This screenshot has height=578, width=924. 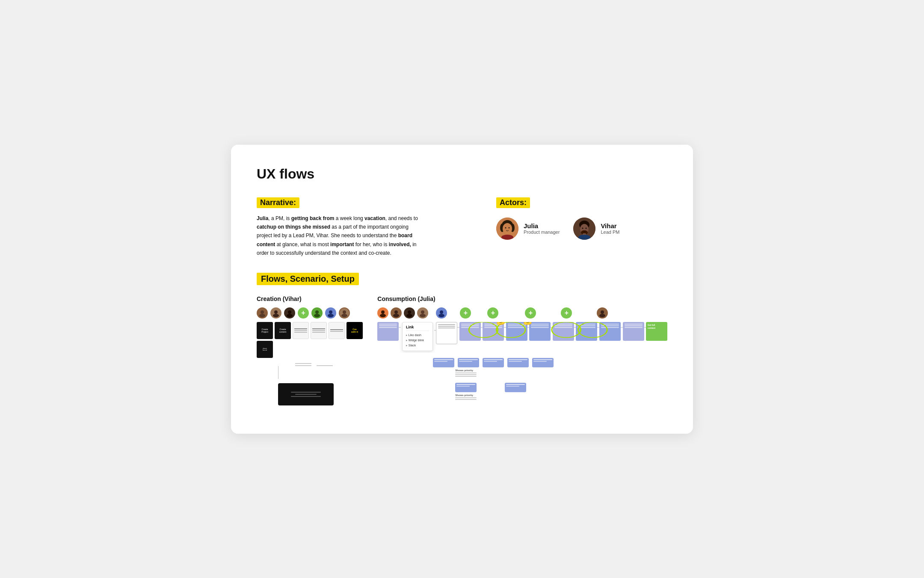 I want to click on vihar-name: Vihar, so click(x=610, y=226).